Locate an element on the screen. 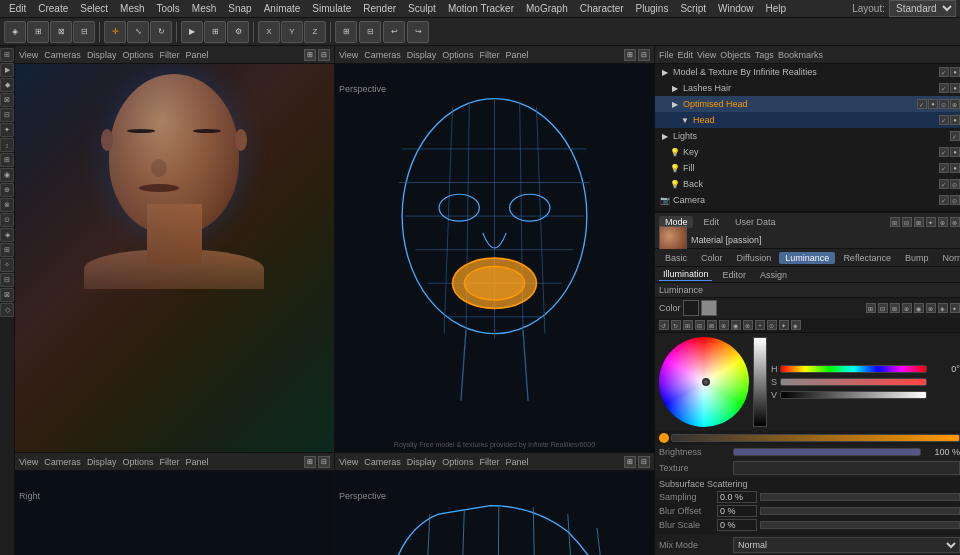  menu-animate: Animate is located at coordinates (282, 8).